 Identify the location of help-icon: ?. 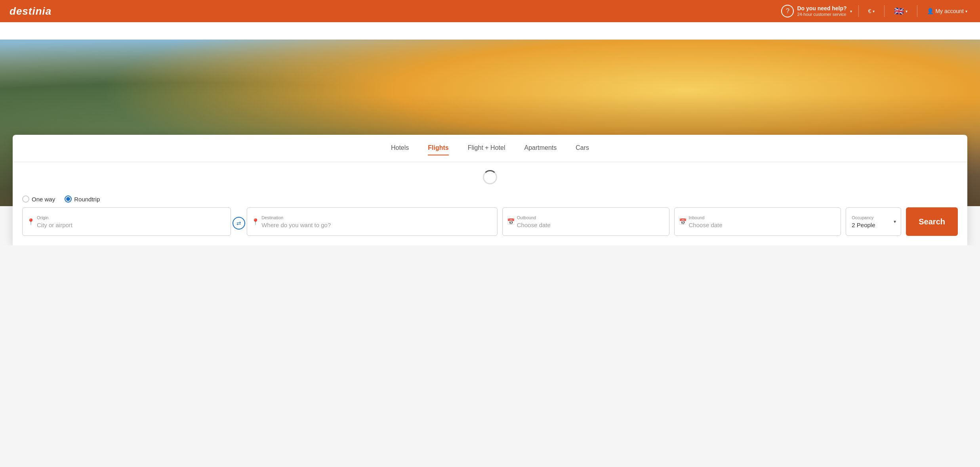
(787, 11).